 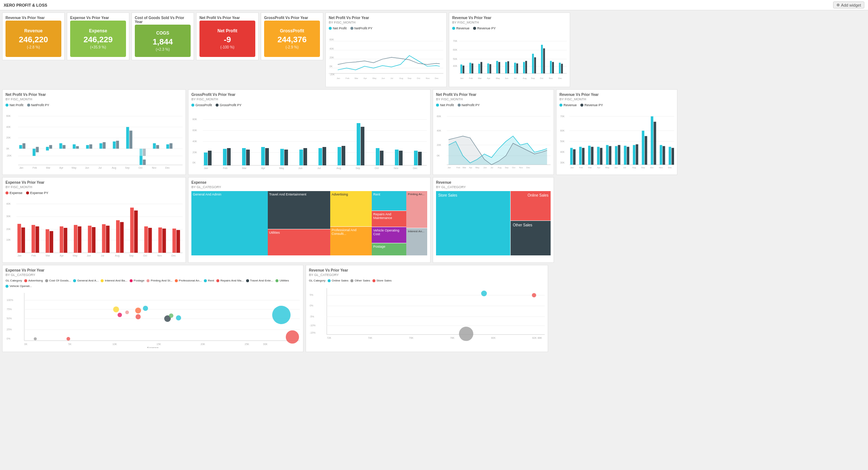 I want to click on treemap-travel: Travel And Entertainment, so click(x=299, y=210).